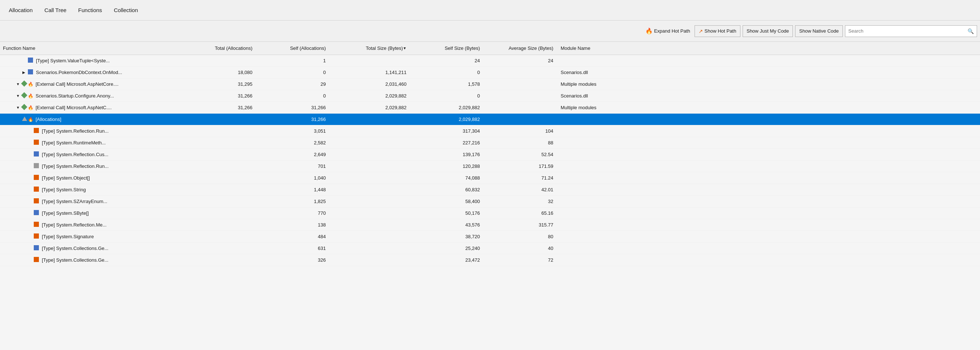 The image size is (980, 350). Describe the element at coordinates (769, 108) in the screenshot. I see `cell-module: Multiple modules` at that location.